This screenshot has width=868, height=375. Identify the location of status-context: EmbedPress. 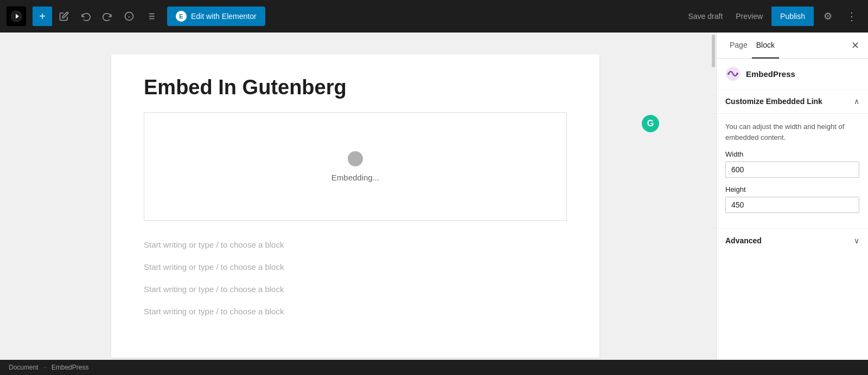
(71, 367).